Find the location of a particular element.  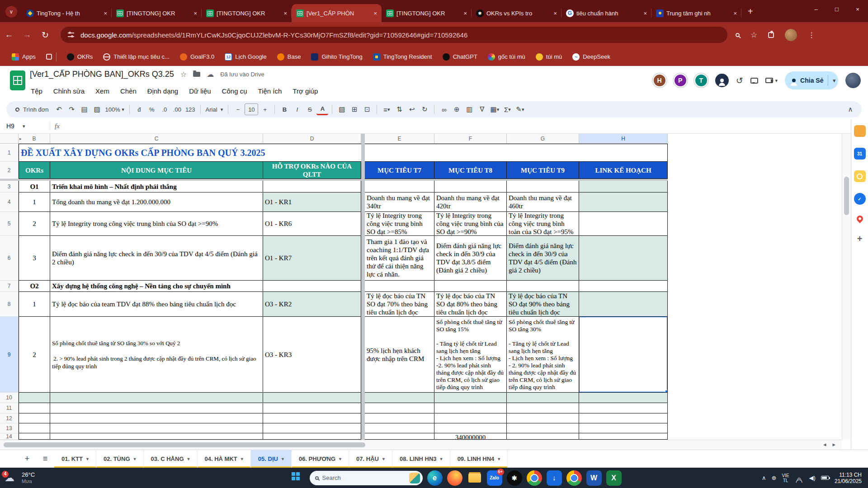

bookmark-deepseek: ~DeepSeek is located at coordinates (591, 57).